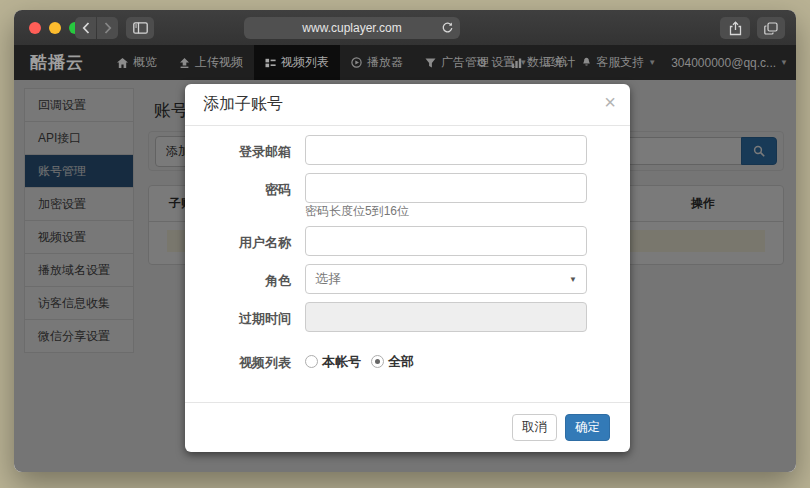  What do you see at coordinates (724, 63) in the screenshot?
I see `account-email: 304000000@qq.c...` at bounding box center [724, 63].